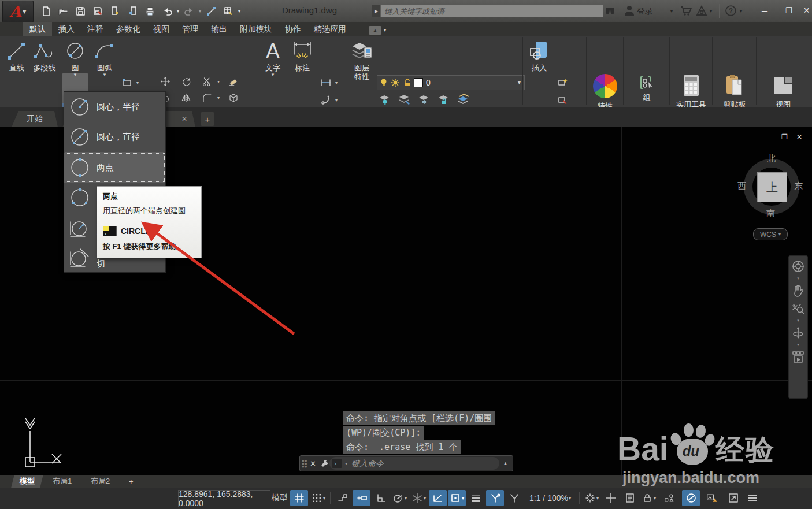 The width and height of the screenshot is (812, 509). I want to click on sign-in-dropdown-arrow: ▾, so click(672, 12).